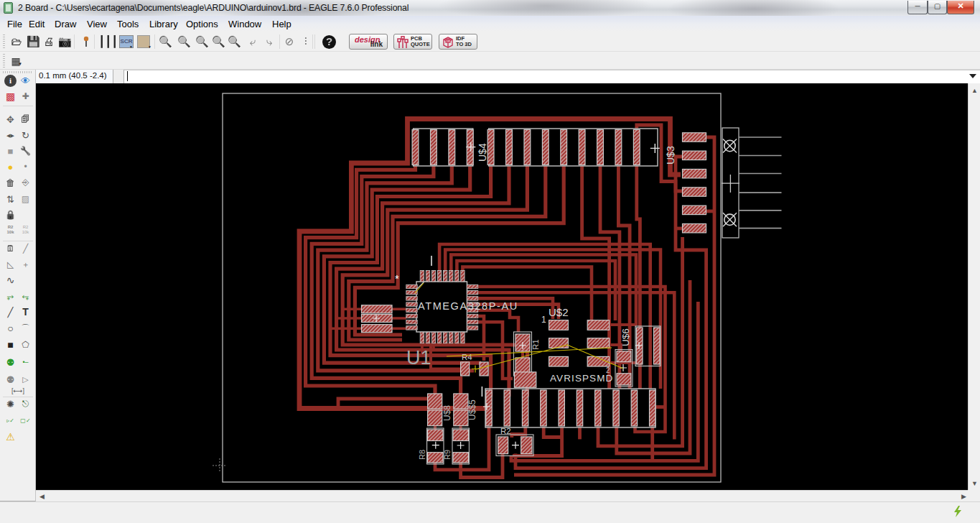  What do you see at coordinates (608, 371) in the screenshot?
I see `svg-text: 2` at bounding box center [608, 371].